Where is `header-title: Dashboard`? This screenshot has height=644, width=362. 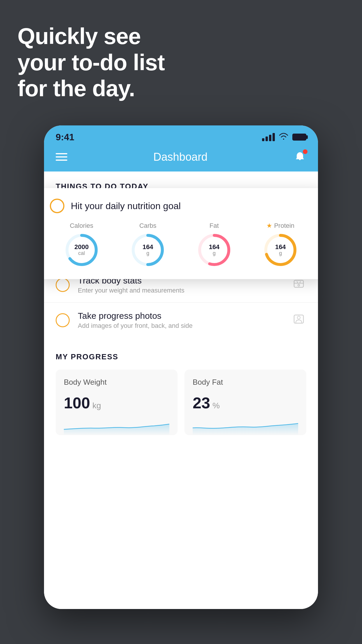
header-title: Dashboard is located at coordinates (180, 157).